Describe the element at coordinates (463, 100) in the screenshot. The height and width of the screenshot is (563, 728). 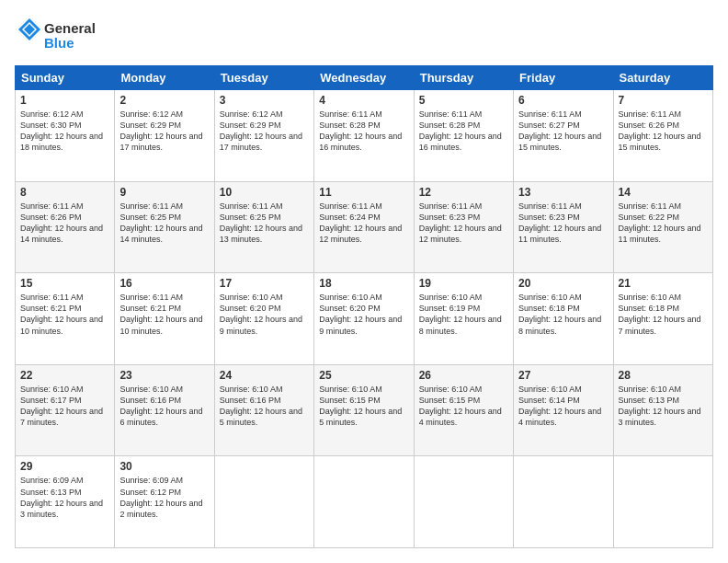
I see `day-number: 5` at that location.